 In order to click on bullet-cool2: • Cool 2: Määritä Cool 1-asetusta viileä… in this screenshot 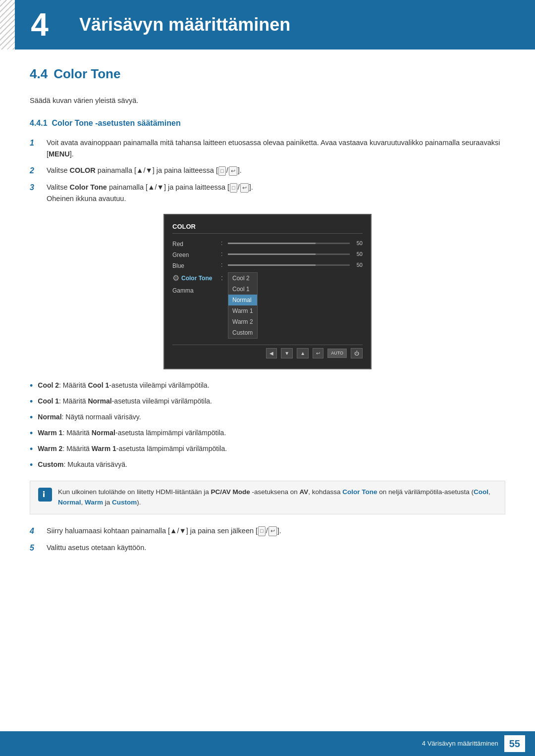, I will do `click(268, 386)`.